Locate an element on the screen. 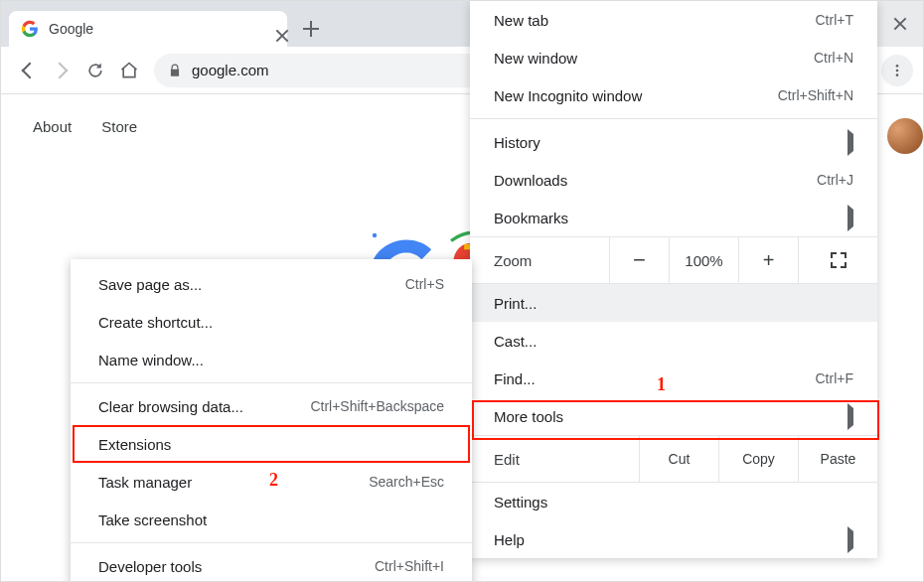 The image size is (924, 582). arrow-left-icon is located at coordinates (30, 70).